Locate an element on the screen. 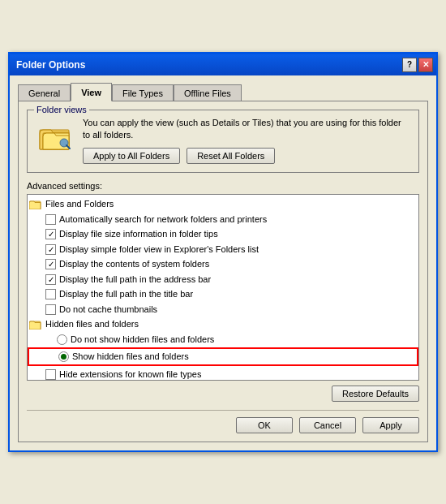  item-label: Hide extensions for known file types is located at coordinates (130, 375).